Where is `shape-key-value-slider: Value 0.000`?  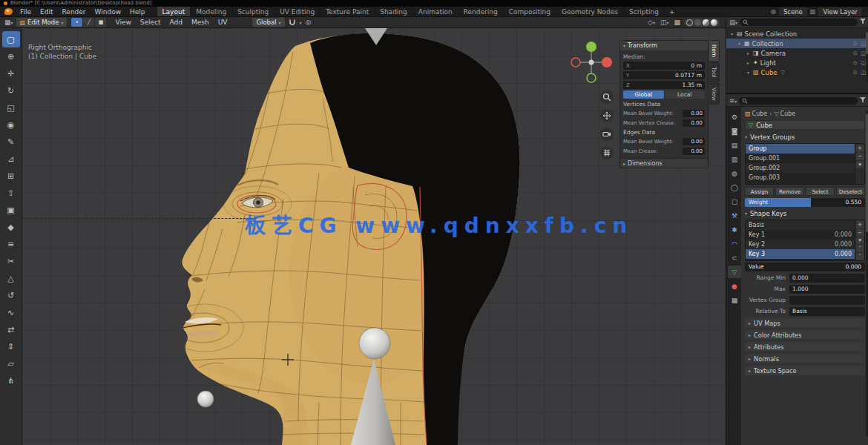 shape-key-value-slider: Value 0.000 is located at coordinates (805, 267).